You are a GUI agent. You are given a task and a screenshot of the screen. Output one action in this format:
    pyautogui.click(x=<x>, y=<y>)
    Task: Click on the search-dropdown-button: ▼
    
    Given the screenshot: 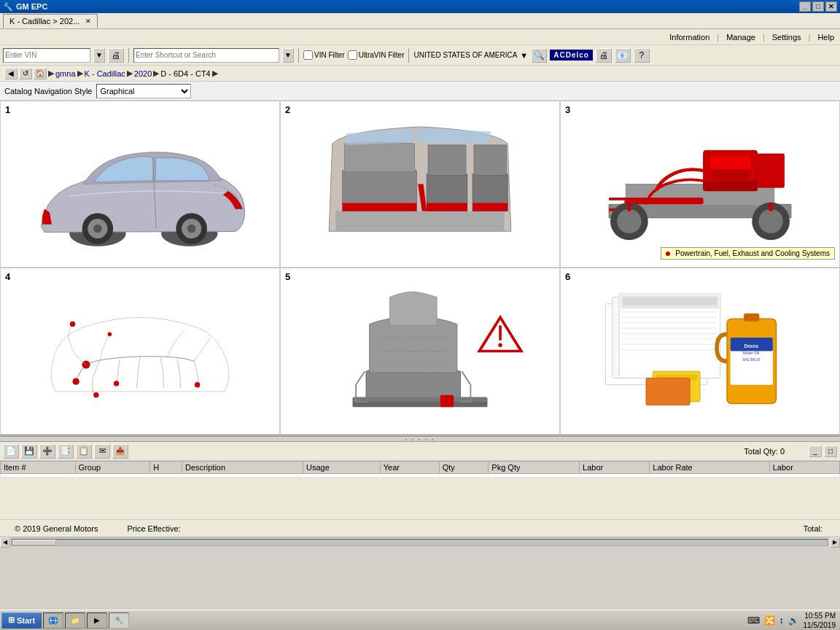 What is the action you would take?
    pyautogui.click(x=288, y=55)
    